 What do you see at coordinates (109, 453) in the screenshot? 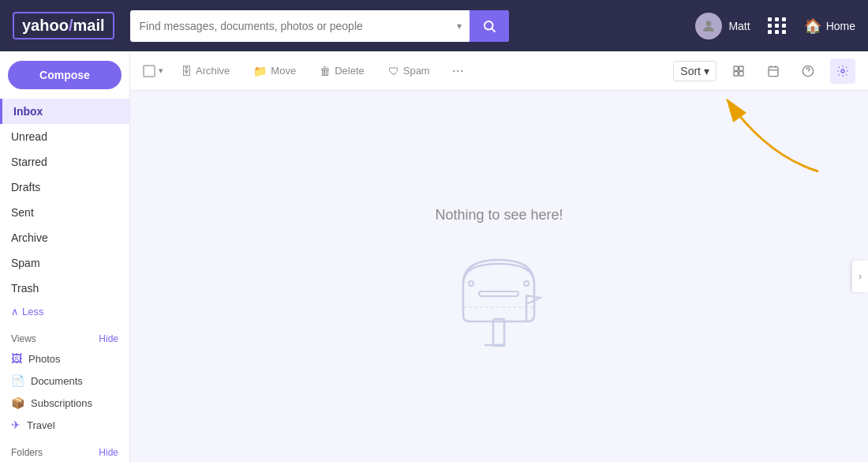
I see `folders-hide-button: Hide` at bounding box center [109, 453].